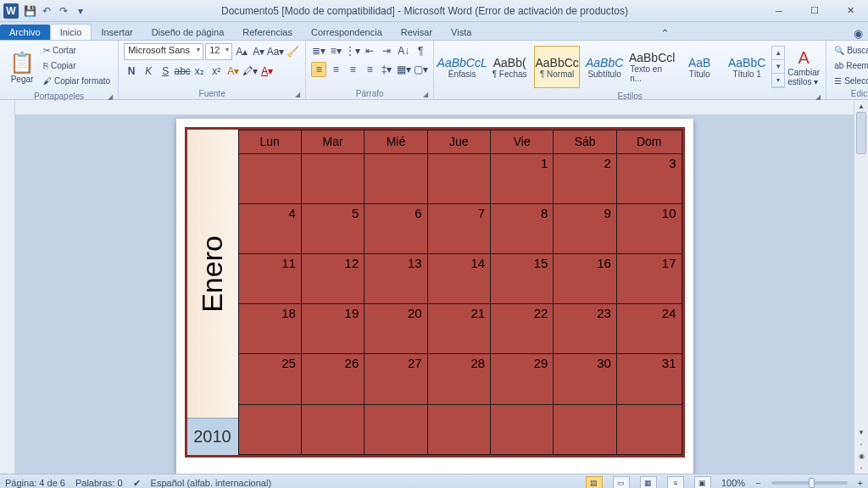 The width and height of the screenshot is (868, 488). Describe the element at coordinates (47, 11) in the screenshot. I see `qat-undo-icon: ↶` at that location.